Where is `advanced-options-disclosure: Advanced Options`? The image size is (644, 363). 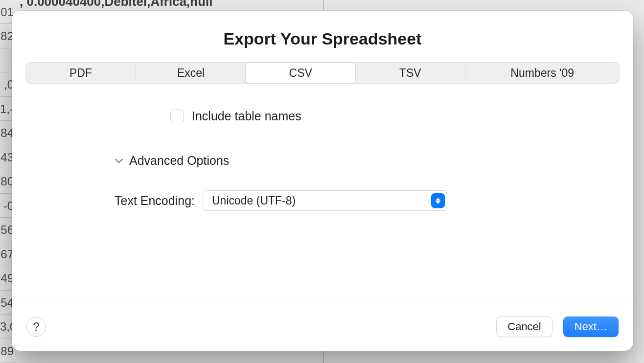 advanced-options-disclosure: Advanced Options is located at coordinates (367, 160).